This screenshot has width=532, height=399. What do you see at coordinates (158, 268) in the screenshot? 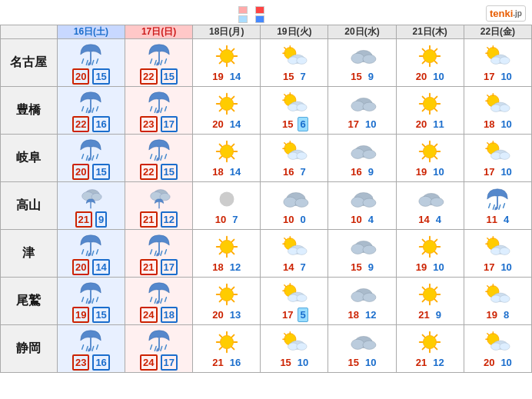
I see `temp-row-4-1: 2117` at bounding box center [158, 268].